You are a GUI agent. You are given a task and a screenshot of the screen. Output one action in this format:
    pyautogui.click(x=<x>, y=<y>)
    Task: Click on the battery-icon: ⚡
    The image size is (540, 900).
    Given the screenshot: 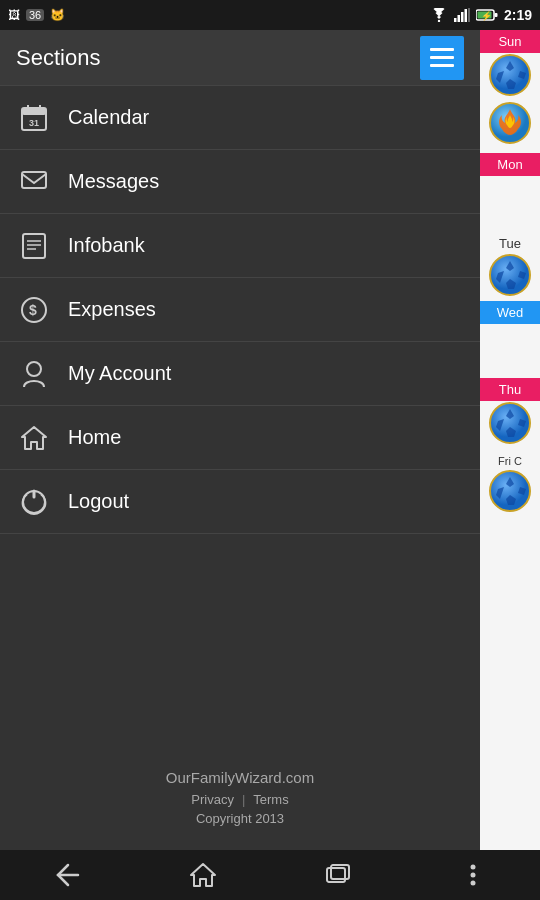 What is the action you would take?
    pyautogui.click(x=487, y=15)
    